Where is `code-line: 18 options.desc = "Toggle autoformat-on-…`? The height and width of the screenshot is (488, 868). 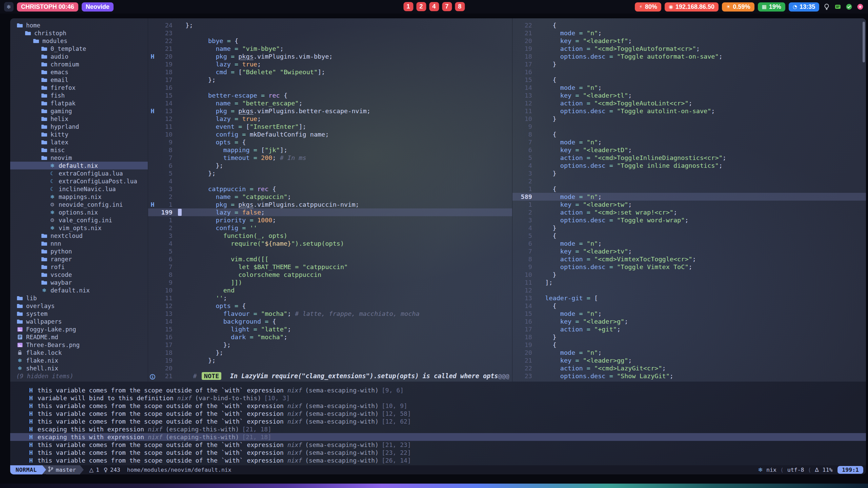
code-line: 18 options.desc = "Toggle autoformat-on-… is located at coordinates (689, 56).